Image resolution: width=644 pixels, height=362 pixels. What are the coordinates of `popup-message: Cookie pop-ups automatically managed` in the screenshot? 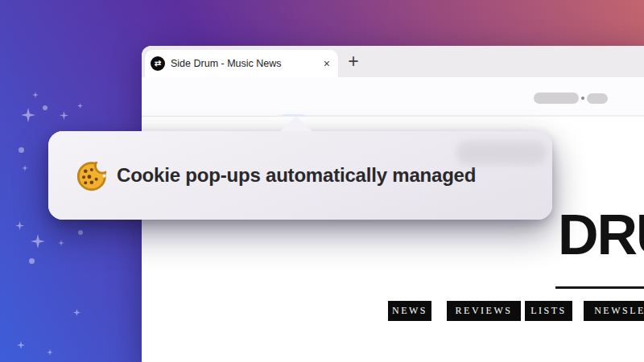 It's located at (296, 175).